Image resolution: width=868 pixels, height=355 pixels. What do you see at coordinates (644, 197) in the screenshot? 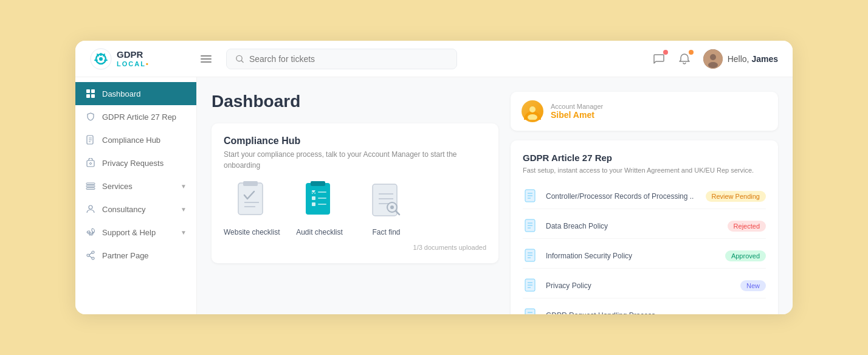
I see `doc-row: Controller/Processor Records of Processi…` at bounding box center [644, 197].